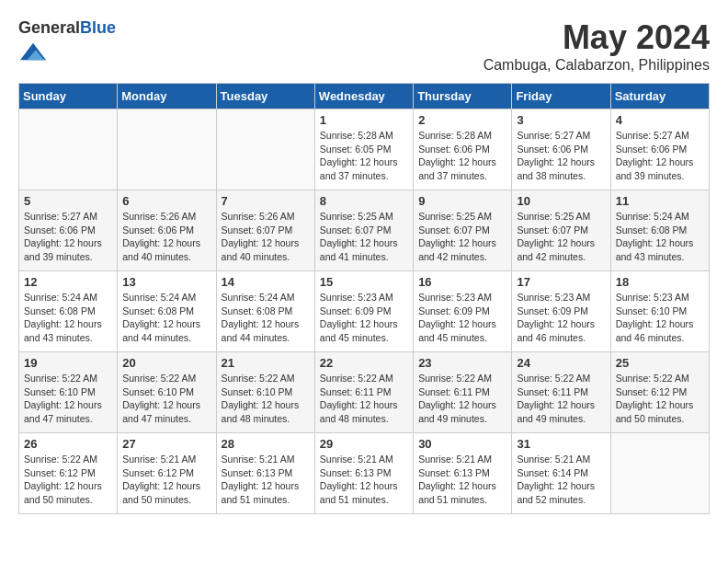 This screenshot has height=563, width=728. I want to click on week-row-2: 5Sunrise: 5:27 AMSunset: 6:06 PMDaylight…, so click(364, 231).